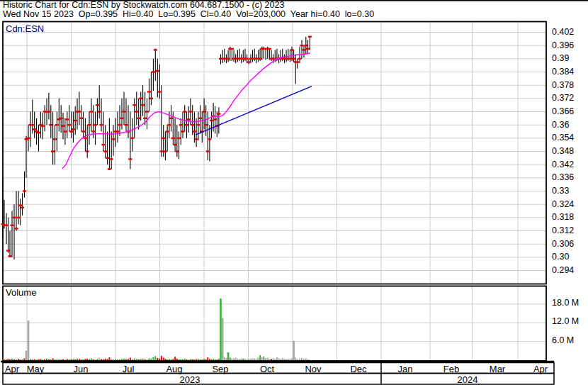 The width and height of the screenshot is (588, 385). I want to click on month-label-may: May, so click(35, 369).